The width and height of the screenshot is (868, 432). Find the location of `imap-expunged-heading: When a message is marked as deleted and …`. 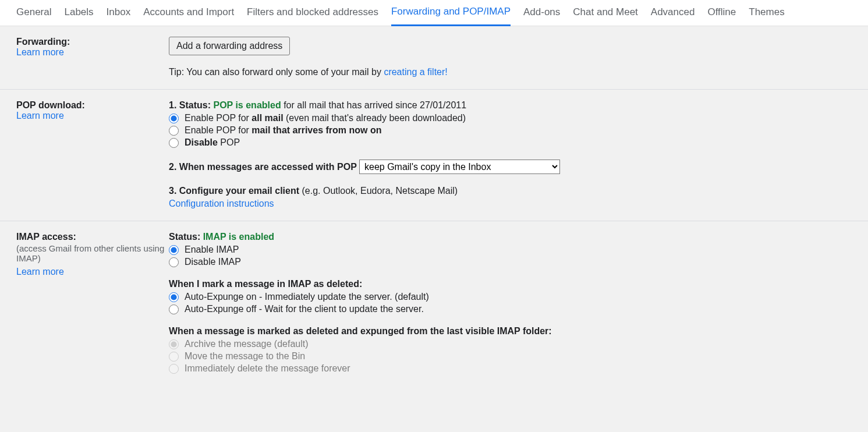

imap-expunged-heading: When a message is marked as deleted and … is located at coordinates (360, 331).